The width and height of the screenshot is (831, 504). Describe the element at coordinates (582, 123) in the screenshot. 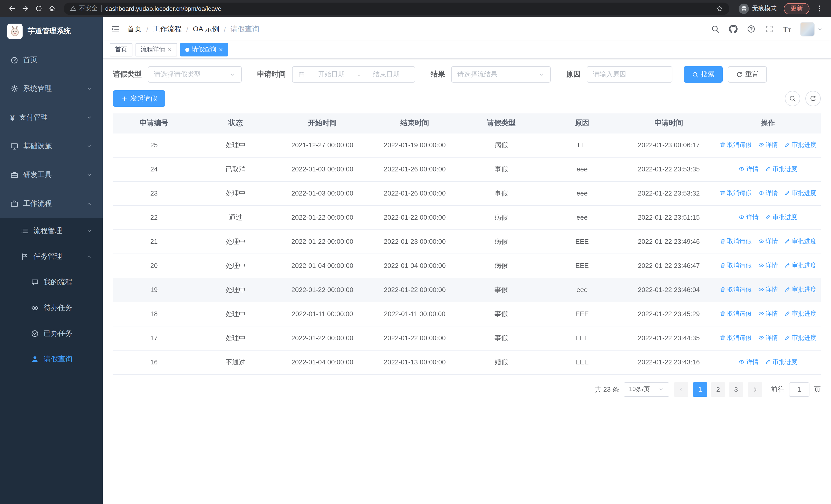

I see `column-header: 原因` at that location.